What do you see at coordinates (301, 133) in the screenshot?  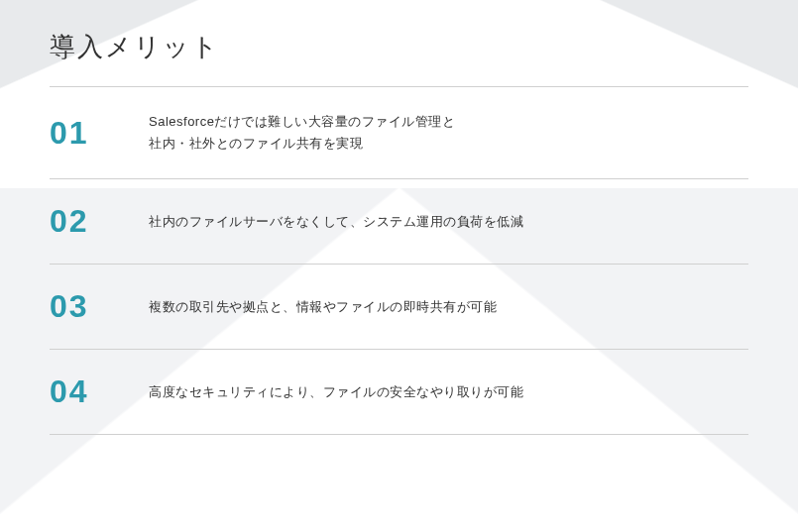 I see `merit-text: Salesforceだけでは難しい大容量のファイル管理と社内・社外とのファイル共…` at bounding box center [301, 133].